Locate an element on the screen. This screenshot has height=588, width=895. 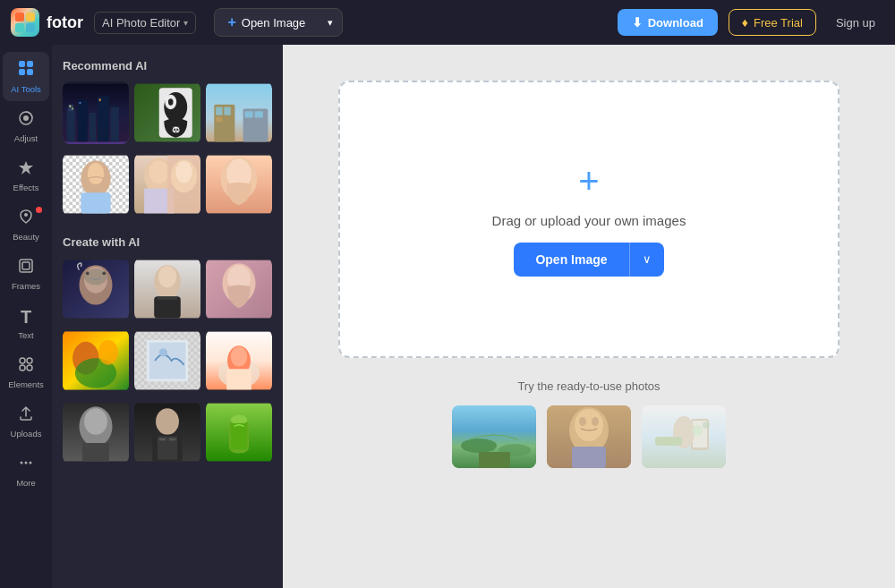
panel-collapse-btn: ‹ is located at coordinates (279, 317).